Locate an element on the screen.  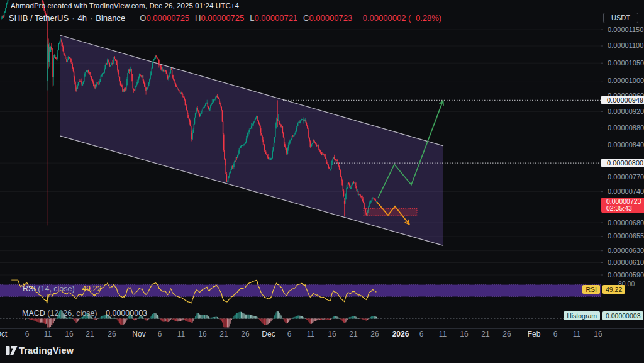
ohlc-value: 0.00000723 is located at coordinates (331, 18).